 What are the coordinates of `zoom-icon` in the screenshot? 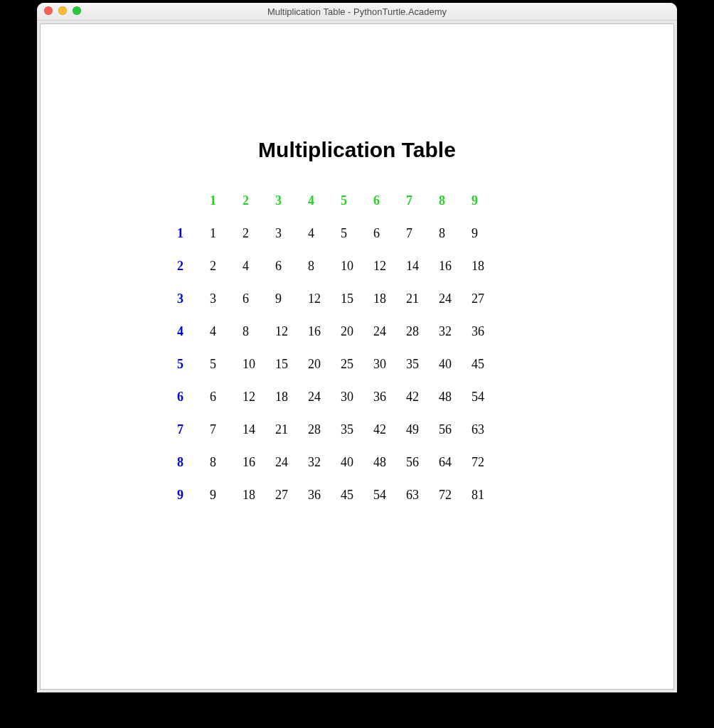 It's located at (77, 11).